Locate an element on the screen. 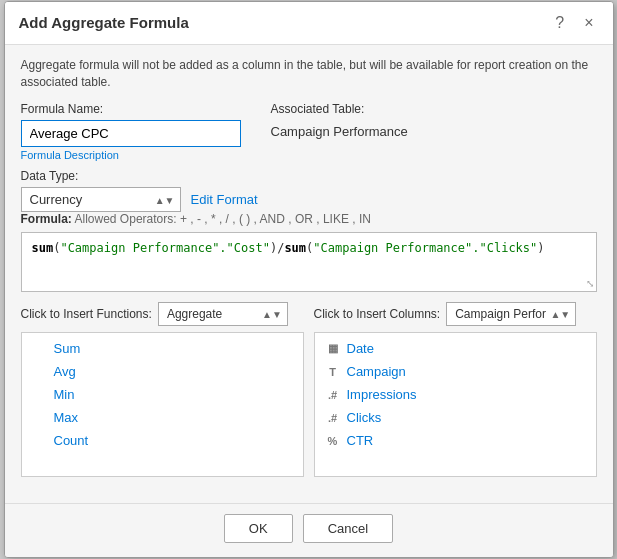 The image size is (617, 559). column-date-label: Date is located at coordinates (360, 348).